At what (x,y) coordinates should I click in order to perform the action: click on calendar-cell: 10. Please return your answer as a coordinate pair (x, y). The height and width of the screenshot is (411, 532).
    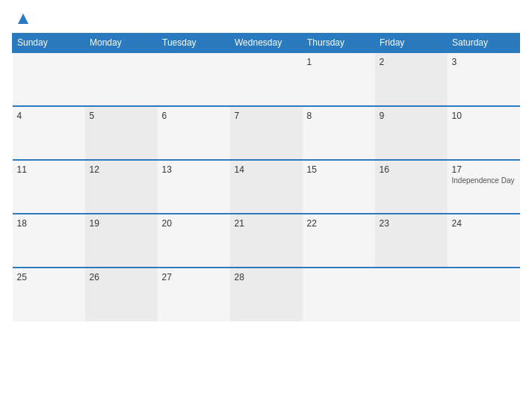
    Looking at the image, I should click on (484, 133).